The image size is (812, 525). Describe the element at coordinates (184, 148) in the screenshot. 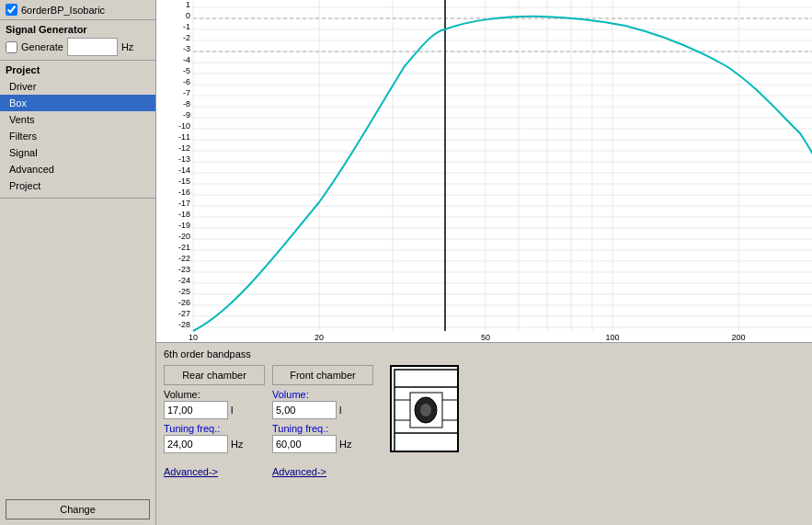

I see `svg-text: -12` at that location.